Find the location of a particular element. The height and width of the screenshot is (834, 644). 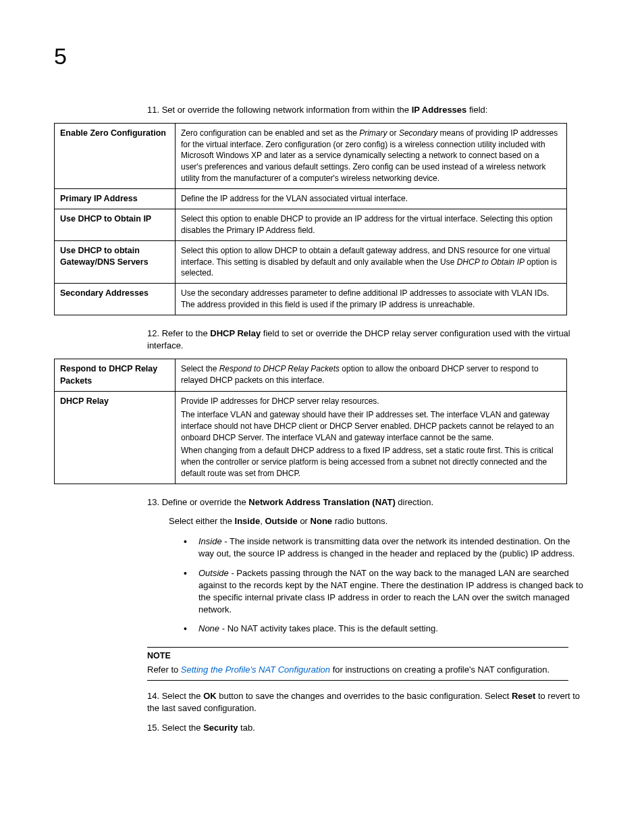

ok-button-label: OK is located at coordinates (210, 696).